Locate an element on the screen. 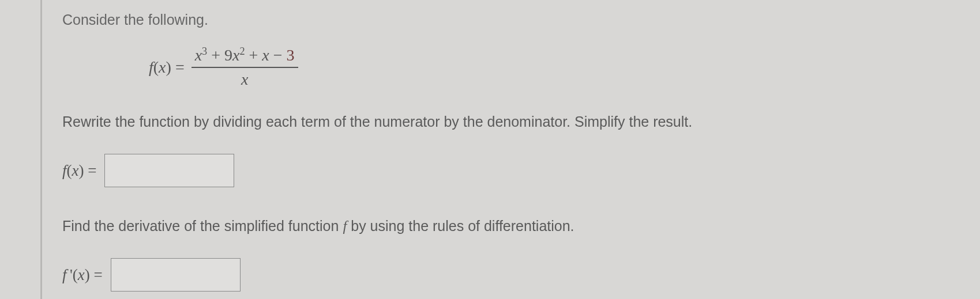 The width and height of the screenshot is (980, 299). fprime-input is located at coordinates (175, 275).